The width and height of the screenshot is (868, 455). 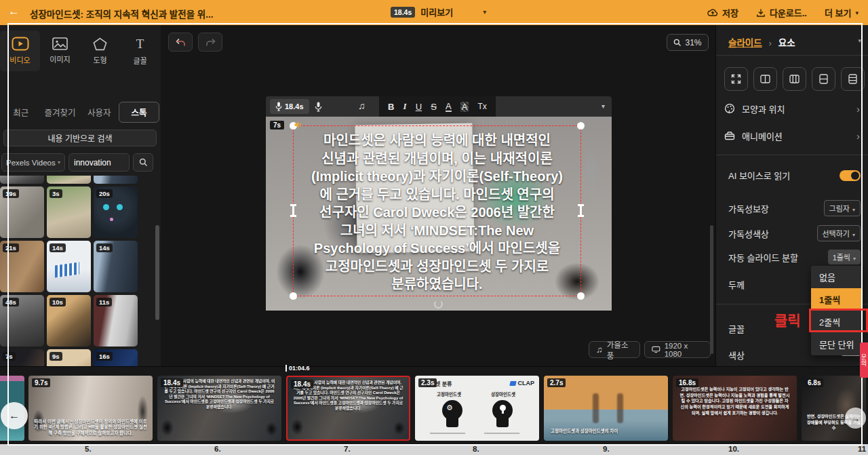 What do you see at coordinates (452, 414) in the screenshot?
I see `head-gears-graphic: ⚙` at bounding box center [452, 414].